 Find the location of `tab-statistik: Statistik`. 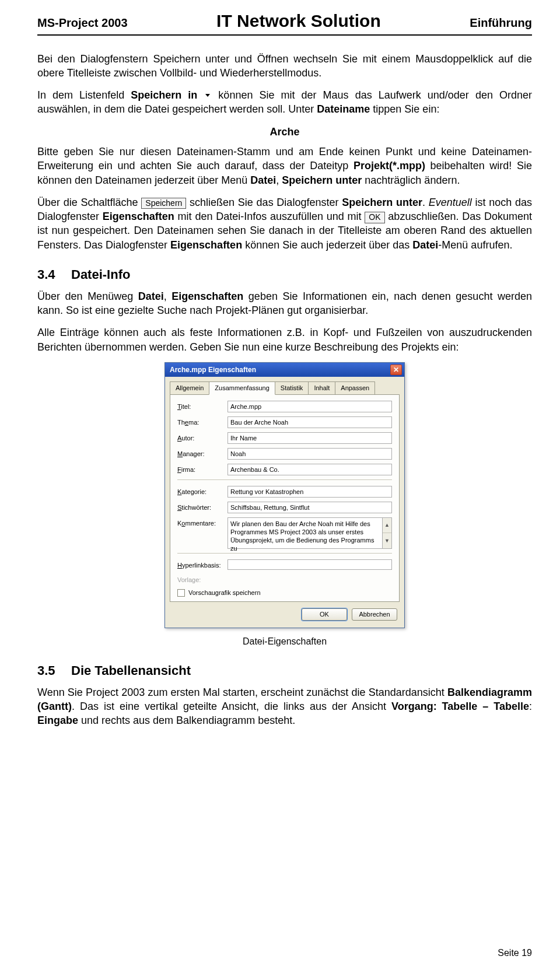

tab-statistik: Statistik is located at coordinates (292, 388).